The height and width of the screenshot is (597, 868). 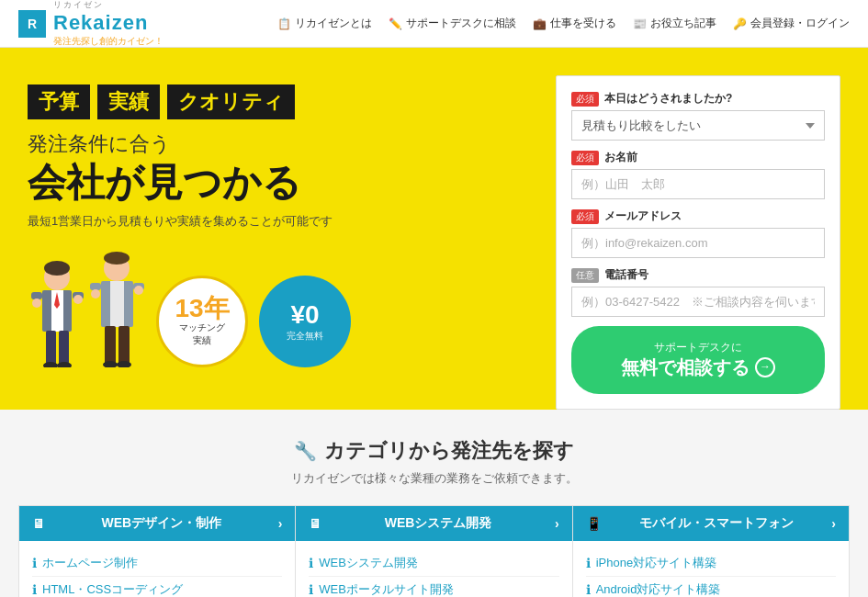 What do you see at coordinates (281, 524) in the screenshot?
I see `web-design-header-arrow: ›` at bounding box center [281, 524].